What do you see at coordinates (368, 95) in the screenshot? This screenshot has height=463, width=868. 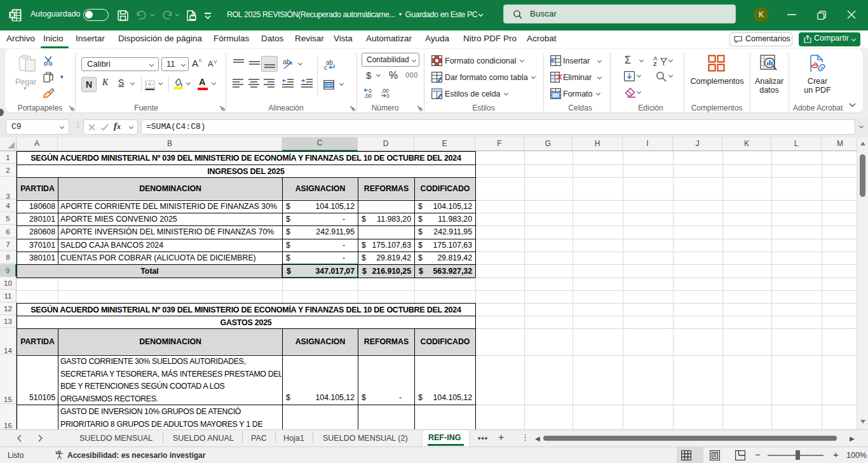 I see `svg-text: ,00` at bounding box center [368, 95].